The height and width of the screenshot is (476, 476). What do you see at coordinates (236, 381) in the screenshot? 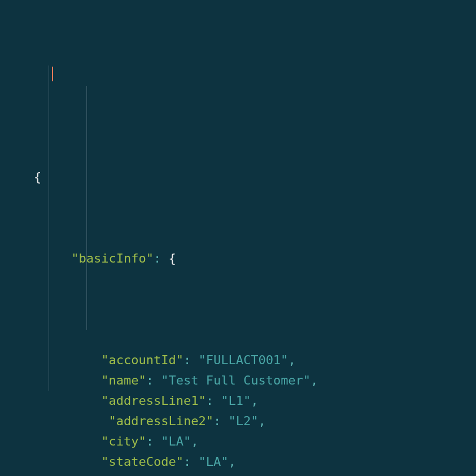
I see `json-string: "Test Full Customer"` at bounding box center [236, 381].